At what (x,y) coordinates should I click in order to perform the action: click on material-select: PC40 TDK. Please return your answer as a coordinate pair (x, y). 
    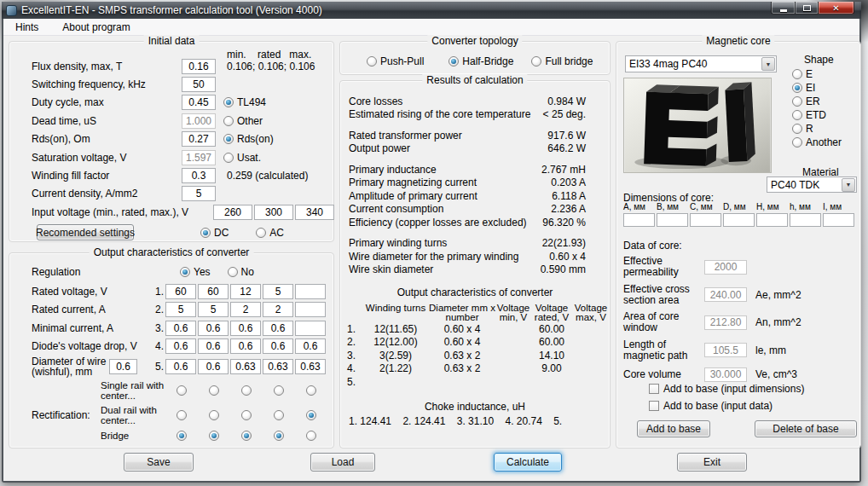
    Looking at the image, I should click on (812, 184).